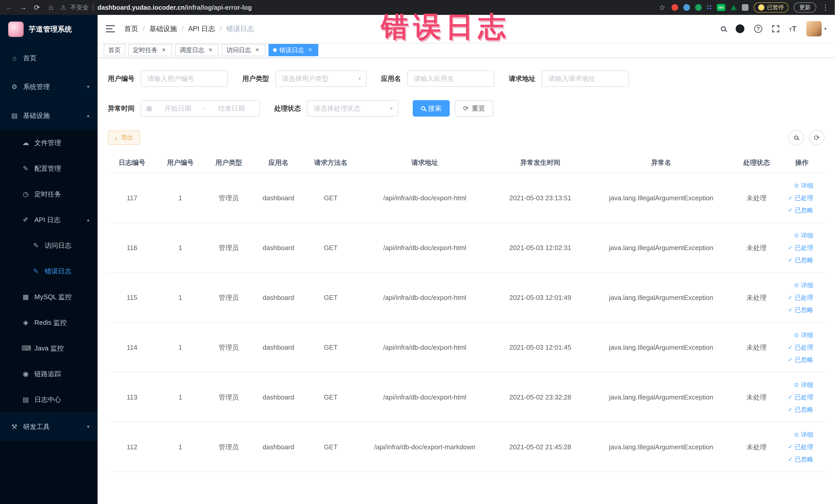  Describe the element at coordinates (817, 138) in the screenshot. I see `refresh-icon: ⟳` at that location.